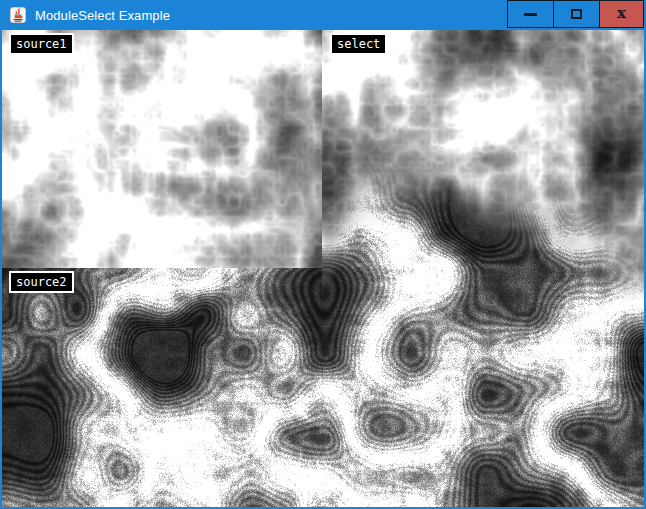 The height and width of the screenshot is (509, 646). What do you see at coordinates (576, 14) in the screenshot?
I see `maximize-icon` at bounding box center [576, 14].